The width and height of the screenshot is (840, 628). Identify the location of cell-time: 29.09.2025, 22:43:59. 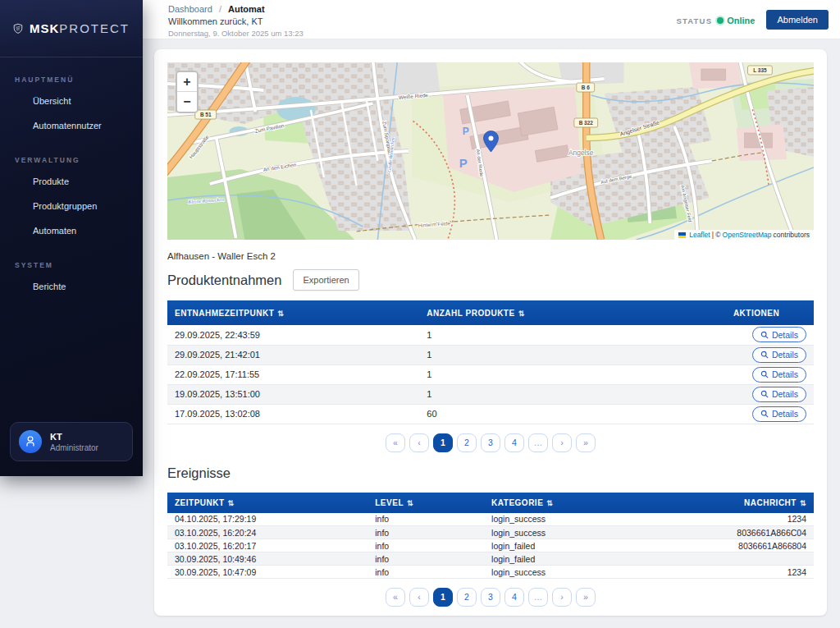
(294, 335).